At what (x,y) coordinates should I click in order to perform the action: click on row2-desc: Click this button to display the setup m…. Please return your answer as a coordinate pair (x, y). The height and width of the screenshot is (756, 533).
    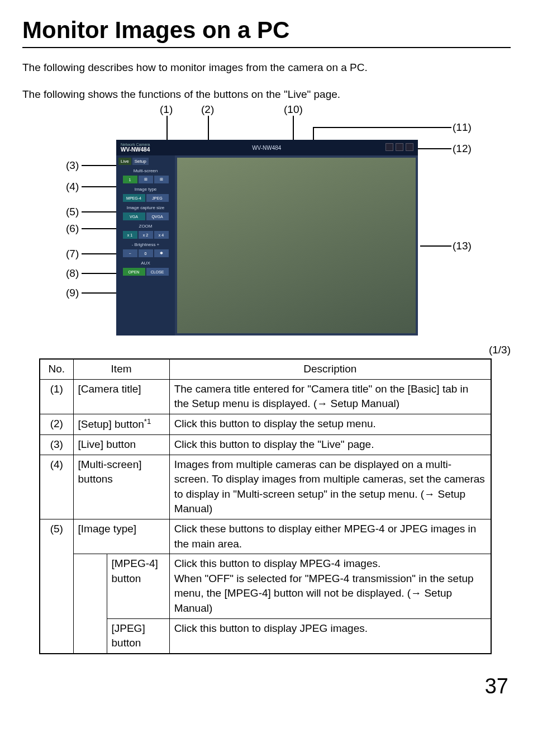
    Looking at the image, I should click on (330, 425).